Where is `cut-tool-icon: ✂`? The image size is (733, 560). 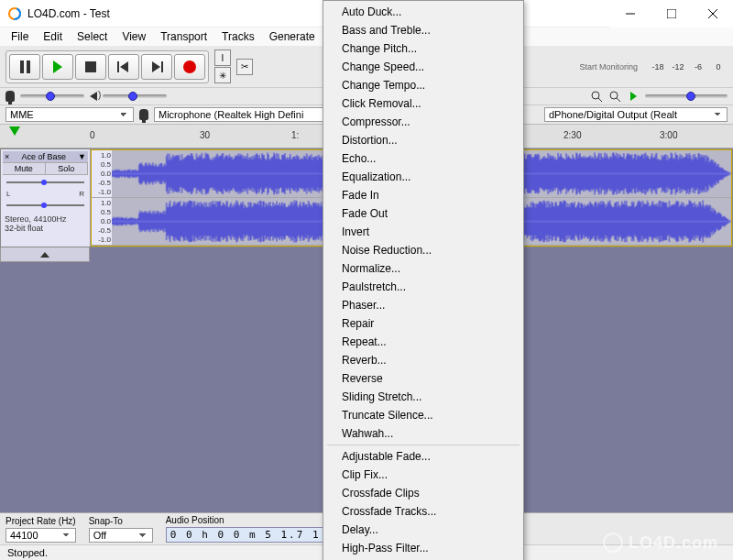 cut-tool-icon: ✂ is located at coordinates (245, 67).